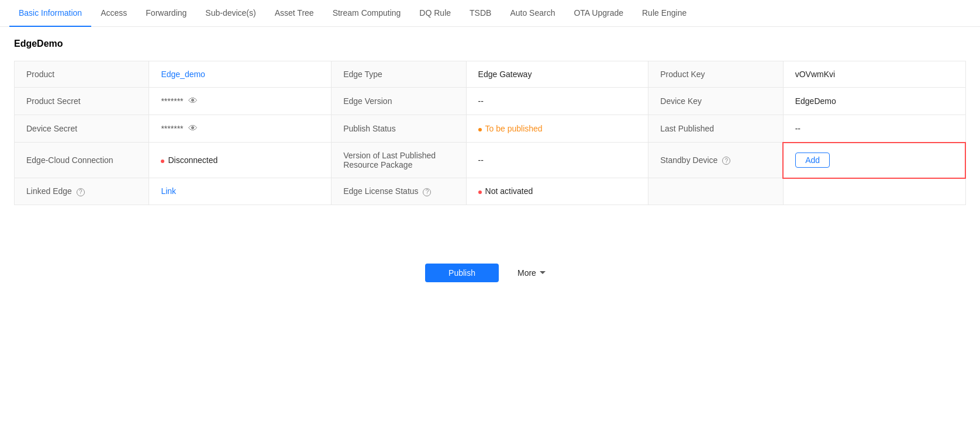  I want to click on chevron-down-icon, so click(543, 272).